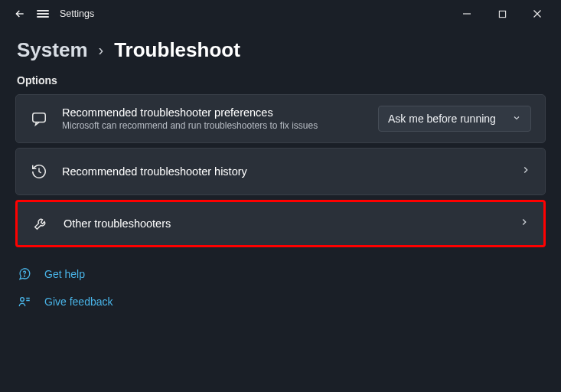  I want to click on maximize-button, so click(502, 14).